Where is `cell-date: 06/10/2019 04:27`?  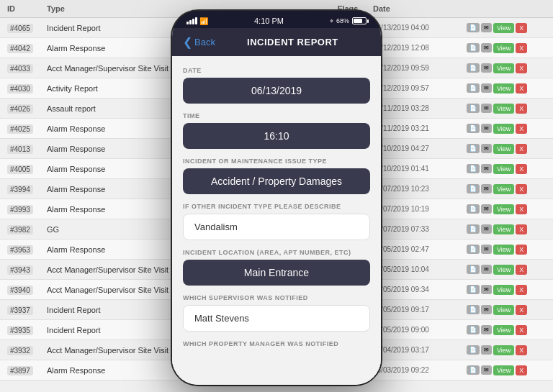 cell-date: 06/10/2019 04:27 is located at coordinates (420, 148).